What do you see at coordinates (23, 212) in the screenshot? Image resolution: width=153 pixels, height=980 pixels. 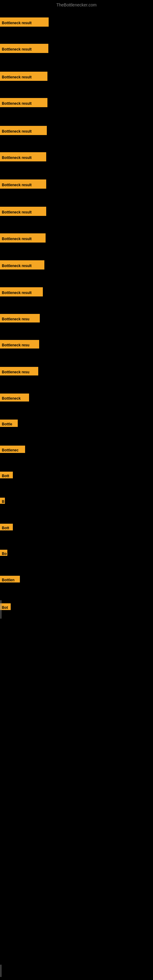 I see `badge-8: Bottleneck result` at bounding box center [23, 212].